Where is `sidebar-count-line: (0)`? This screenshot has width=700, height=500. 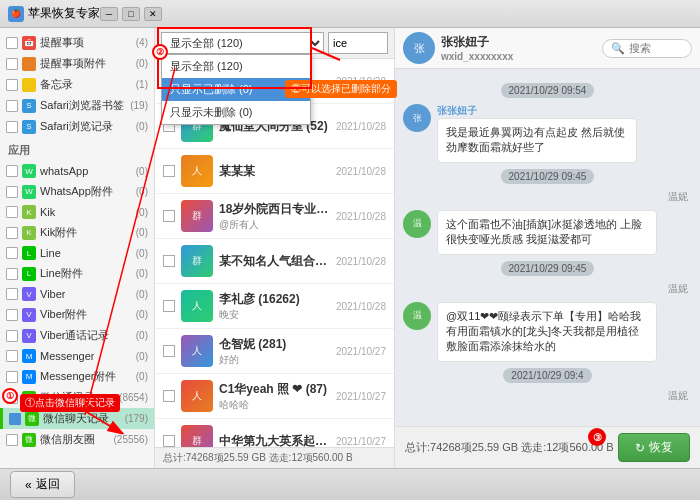 sidebar-count-line: (0) is located at coordinates (142, 254).